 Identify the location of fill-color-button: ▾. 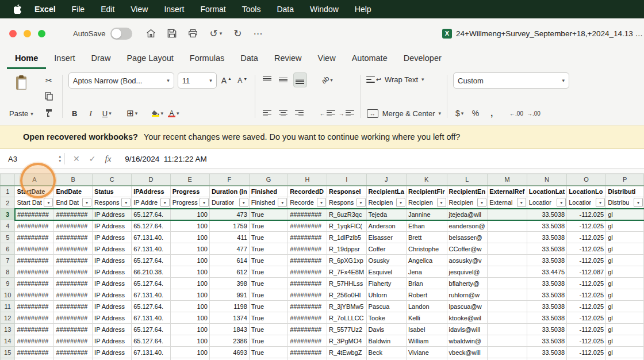
(158, 113).